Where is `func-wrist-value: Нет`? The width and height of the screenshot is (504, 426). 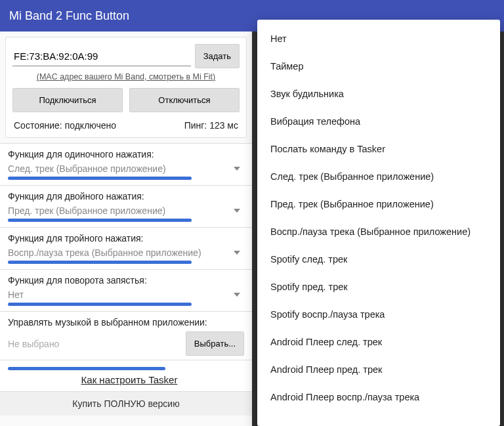 func-wrist-value: Нет is located at coordinates (121, 295).